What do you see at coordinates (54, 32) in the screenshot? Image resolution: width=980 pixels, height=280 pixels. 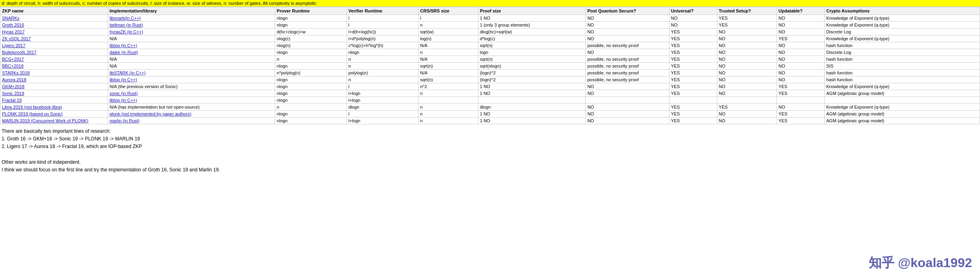 I see `zkp-name: Hyrax 2017` at bounding box center [54, 32].